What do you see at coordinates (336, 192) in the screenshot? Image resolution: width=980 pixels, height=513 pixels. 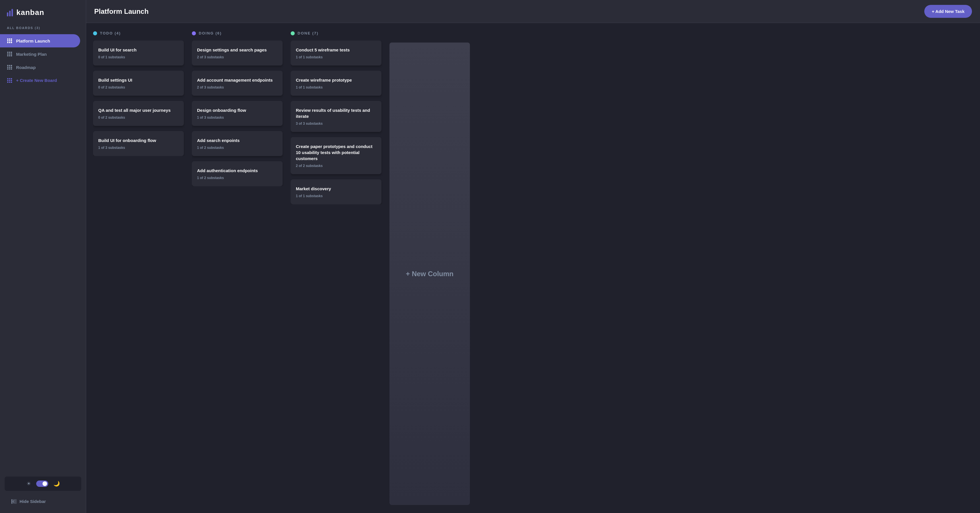 I see `task-card: Market discovery 1 of 1 substasks` at bounding box center [336, 192].